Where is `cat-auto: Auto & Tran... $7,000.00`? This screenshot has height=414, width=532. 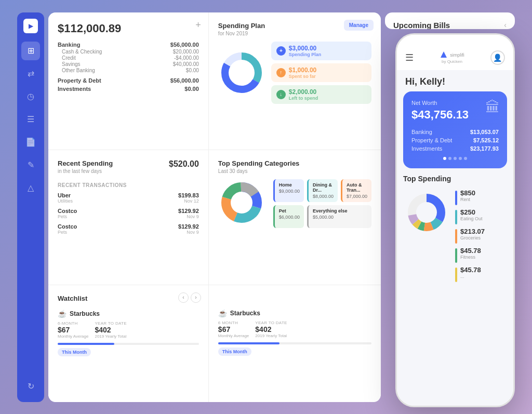 cat-auto: Auto & Tran... $7,000.00 is located at coordinates (356, 191).